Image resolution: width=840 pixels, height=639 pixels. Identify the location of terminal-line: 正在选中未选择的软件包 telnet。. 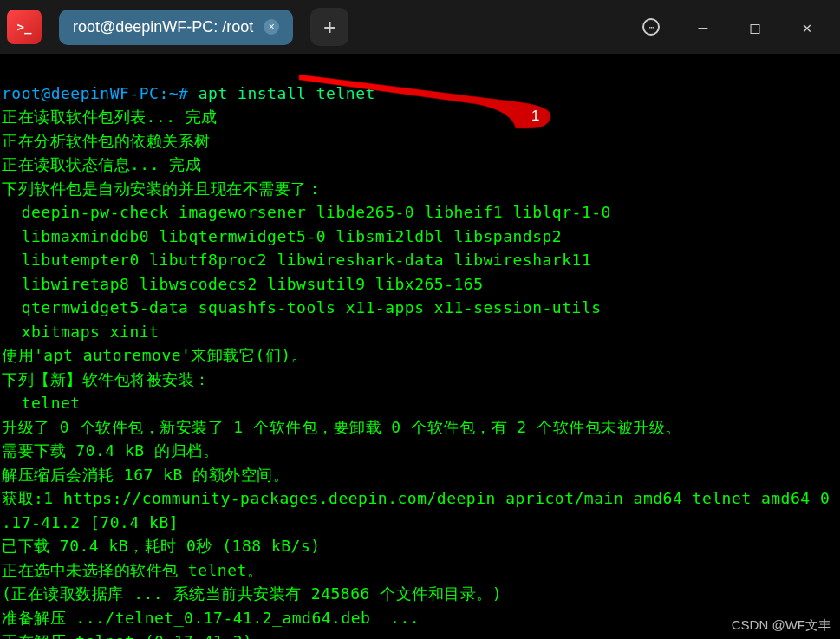
(132, 571).